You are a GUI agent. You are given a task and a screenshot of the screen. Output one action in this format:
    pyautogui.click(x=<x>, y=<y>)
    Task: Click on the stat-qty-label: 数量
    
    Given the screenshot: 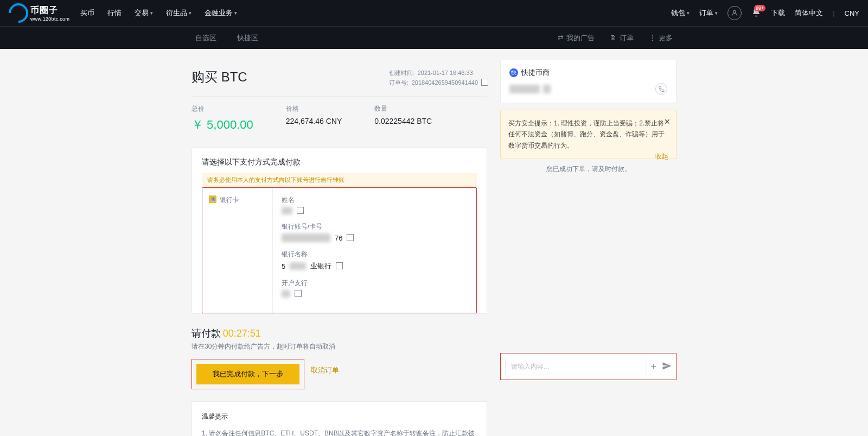 What is the action you would take?
    pyautogui.click(x=403, y=109)
    